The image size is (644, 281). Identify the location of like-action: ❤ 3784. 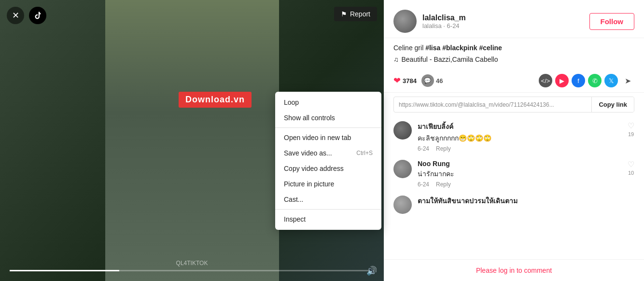
(405, 81).